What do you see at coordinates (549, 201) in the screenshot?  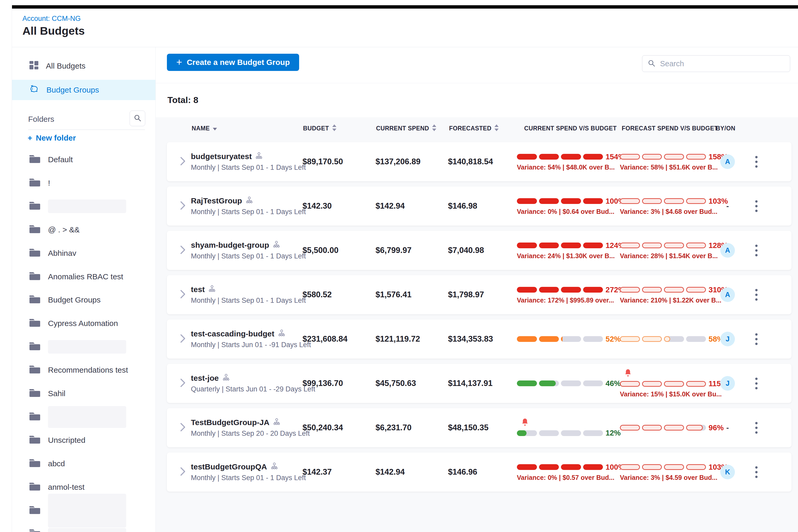 I see `progress-fill` at bounding box center [549, 201].